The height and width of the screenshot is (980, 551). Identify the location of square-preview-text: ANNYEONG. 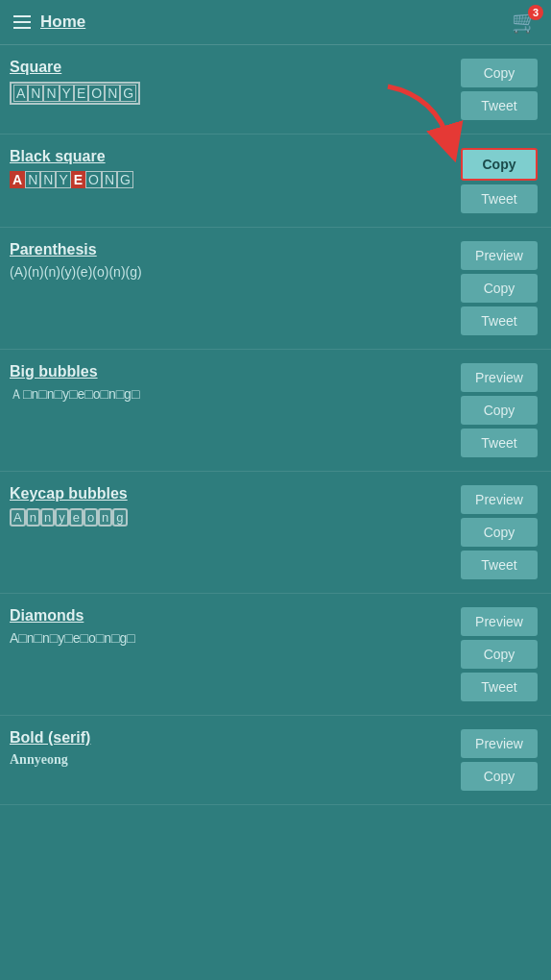
(75, 93).